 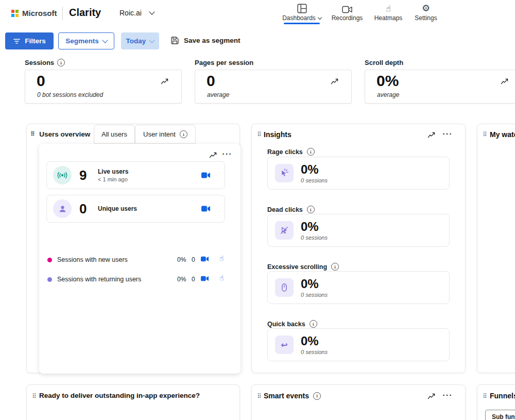 I want to click on nav-settings: ⚙ Settings, so click(x=426, y=13).